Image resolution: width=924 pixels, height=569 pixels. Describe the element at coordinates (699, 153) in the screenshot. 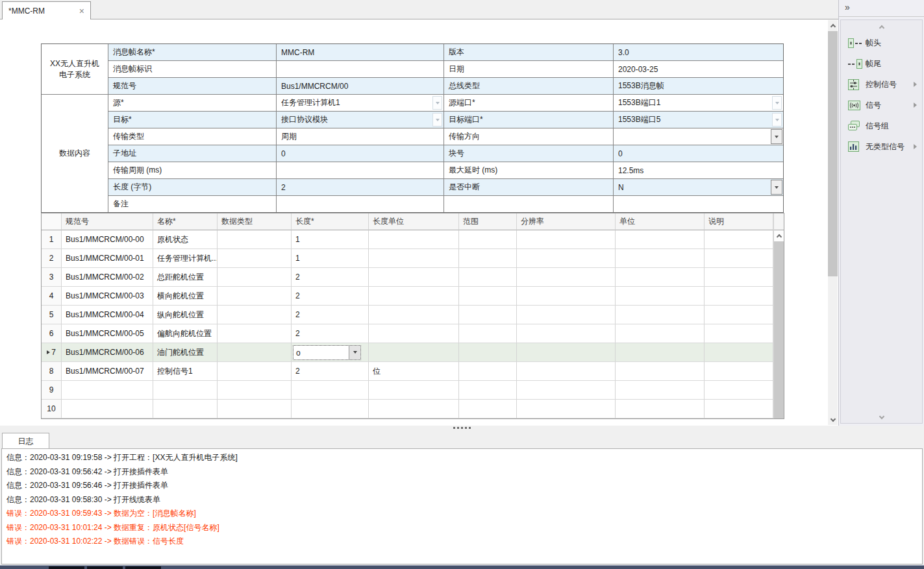

I see `form-field-value: 0` at that location.